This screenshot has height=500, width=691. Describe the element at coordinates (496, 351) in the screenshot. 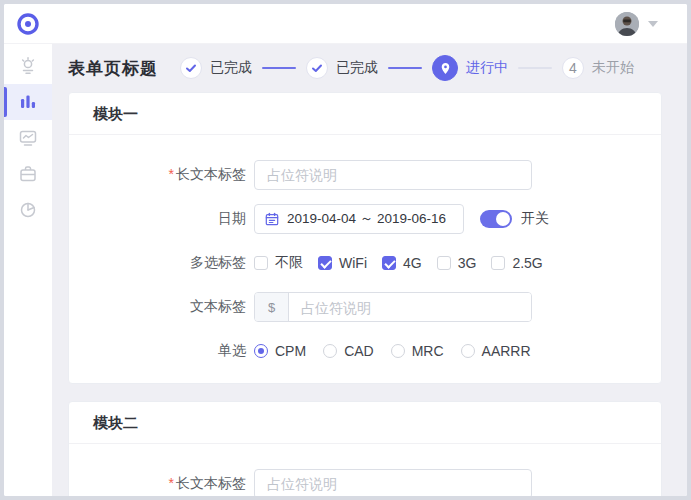

I see `radio-aarrr: AARRR` at that location.